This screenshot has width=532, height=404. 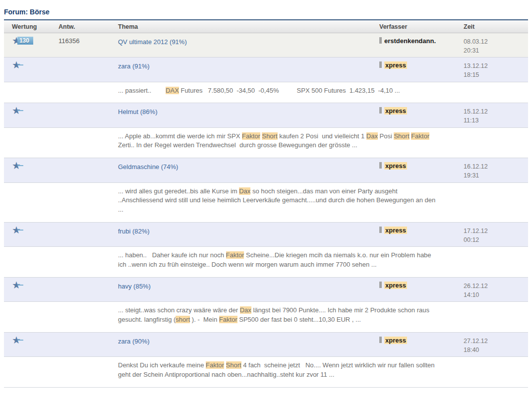 What do you see at coordinates (266, 69) in the screenshot?
I see `thread-topic-row: ★ zara (91%) xpress 13.12.12 18:15` at bounding box center [266, 69].